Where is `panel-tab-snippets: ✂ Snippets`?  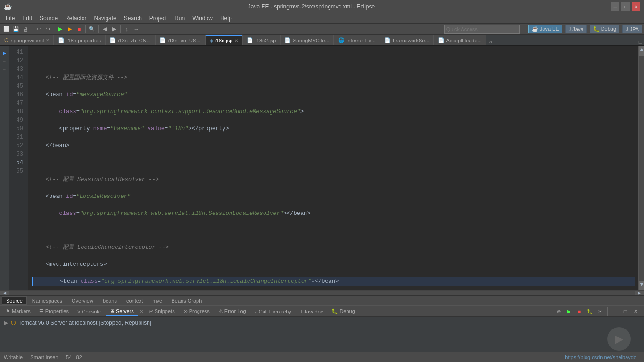
panel-tab-snippets: ✂ Snippets is located at coordinates (162, 311).